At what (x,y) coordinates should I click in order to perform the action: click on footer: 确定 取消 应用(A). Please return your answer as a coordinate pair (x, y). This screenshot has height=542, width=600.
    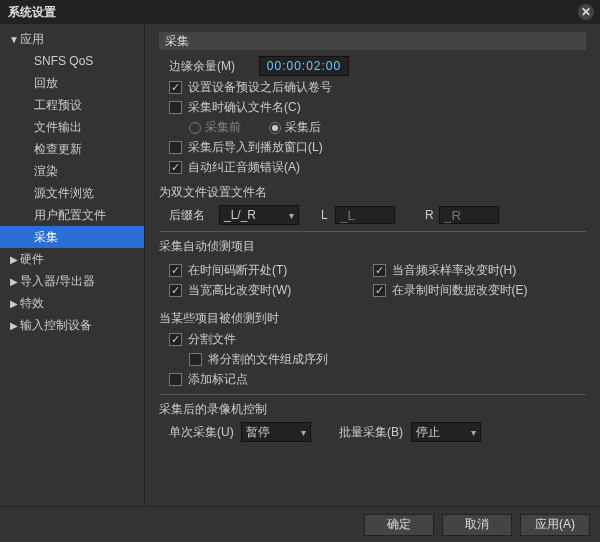
    Looking at the image, I should click on (300, 524).